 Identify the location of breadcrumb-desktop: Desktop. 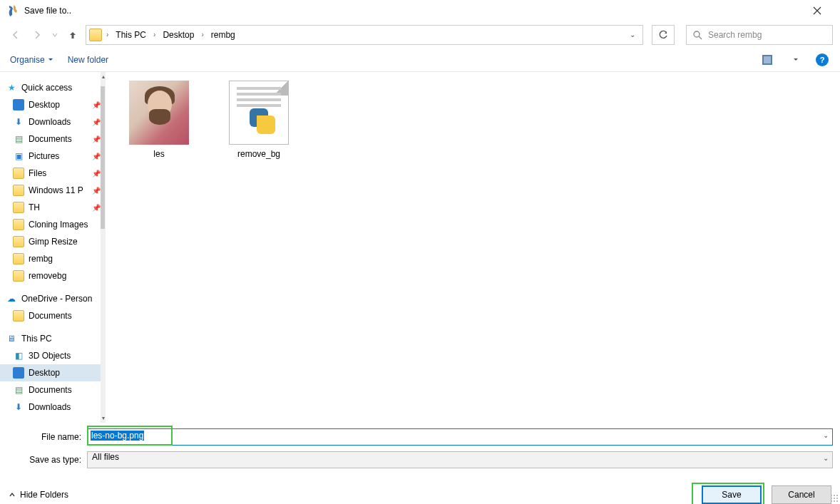
(178, 35).